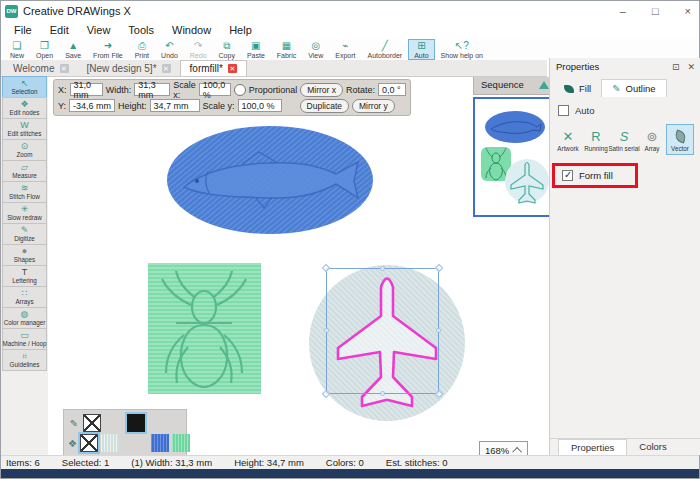 The height and width of the screenshot is (479, 700). Describe the element at coordinates (260, 106) in the screenshot. I see `scale-y-field: 100,0 %` at that location.